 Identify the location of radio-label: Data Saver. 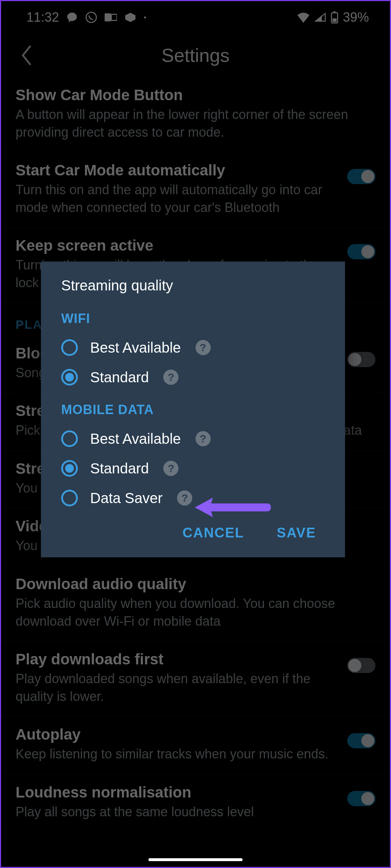
(126, 498).